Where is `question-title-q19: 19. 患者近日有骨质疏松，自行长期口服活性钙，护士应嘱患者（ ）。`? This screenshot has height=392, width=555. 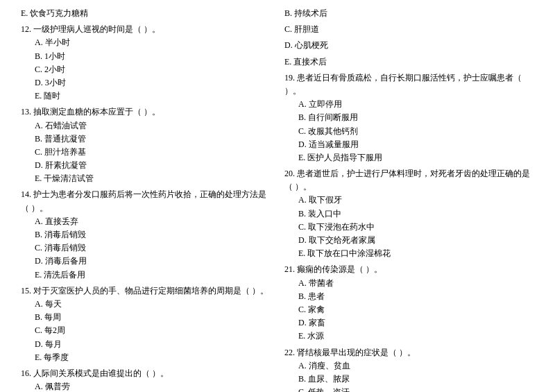
question-title-q19: 19. 患者近日有骨质疏松，自行长期口服活性钙，护士应嘱患者（ ）。 is located at coordinates (409, 85).